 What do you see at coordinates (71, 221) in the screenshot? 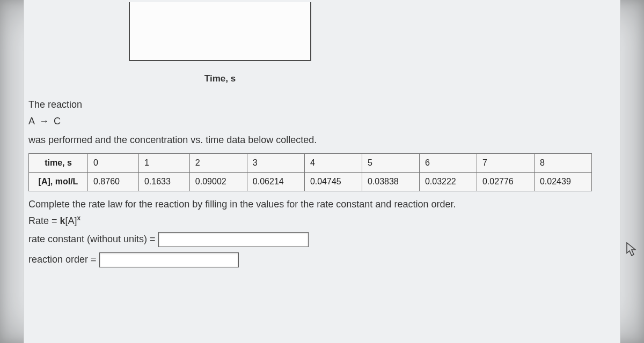
I see `rate-species: A` at bounding box center [71, 221].